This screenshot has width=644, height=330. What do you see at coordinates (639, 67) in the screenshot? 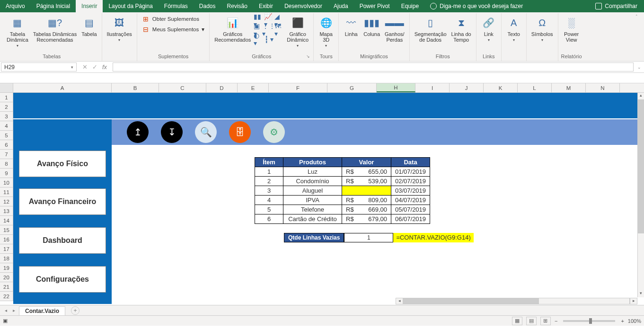
I see `expand-formula-bar-button: ⌄` at bounding box center [639, 67].